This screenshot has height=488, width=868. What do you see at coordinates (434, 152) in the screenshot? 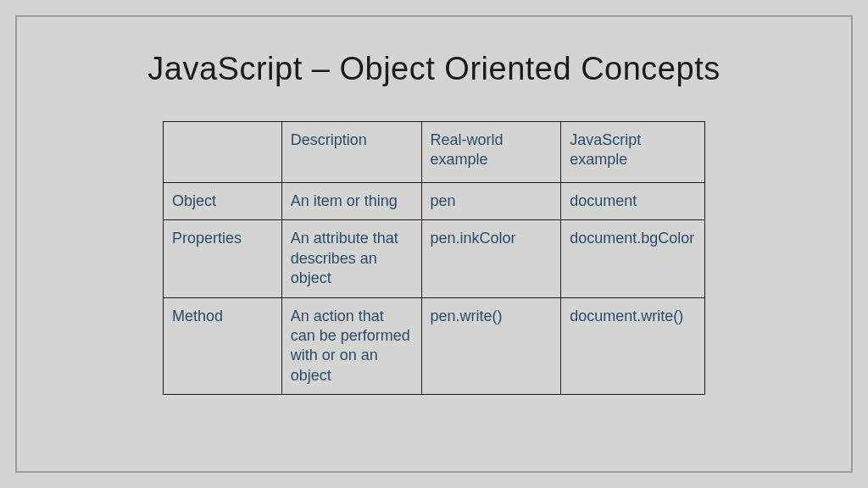
I see `table-header-row: Description Real-world example JavaScrip…` at bounding box center [434, 152].